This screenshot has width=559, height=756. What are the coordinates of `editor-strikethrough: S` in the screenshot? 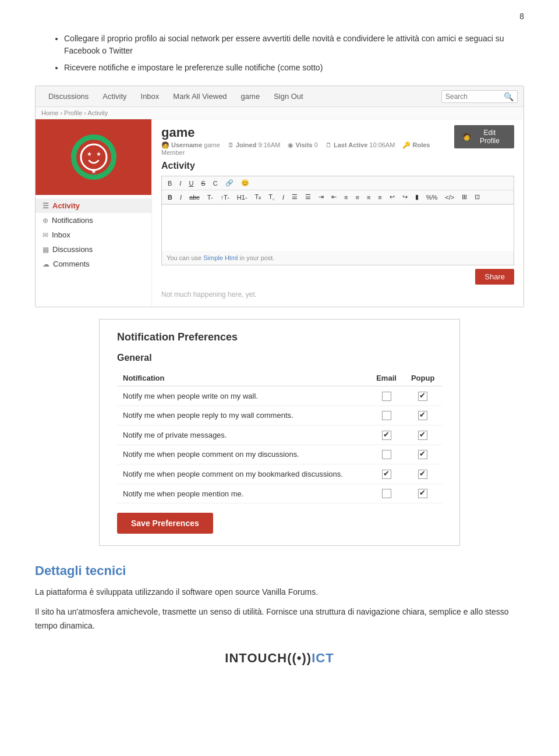 It's located at (203, 183).